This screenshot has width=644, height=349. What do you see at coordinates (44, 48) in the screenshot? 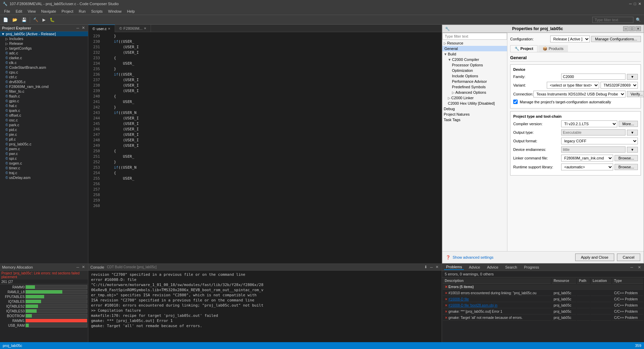
I see `tree-item-targetconfigs: ▷ targetConfigs` at bounding box center [44, 48].